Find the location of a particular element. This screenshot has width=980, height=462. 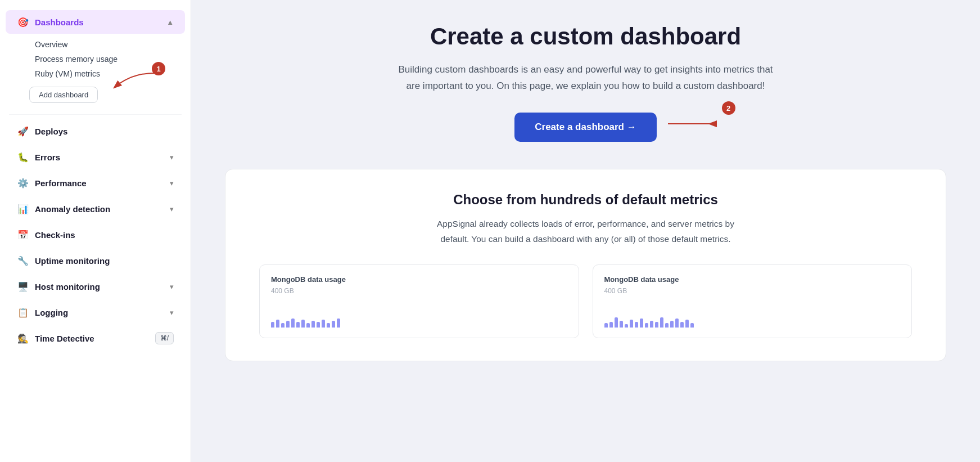

time-detective-icon: 🕵️ is located at coordinates (23, 338).